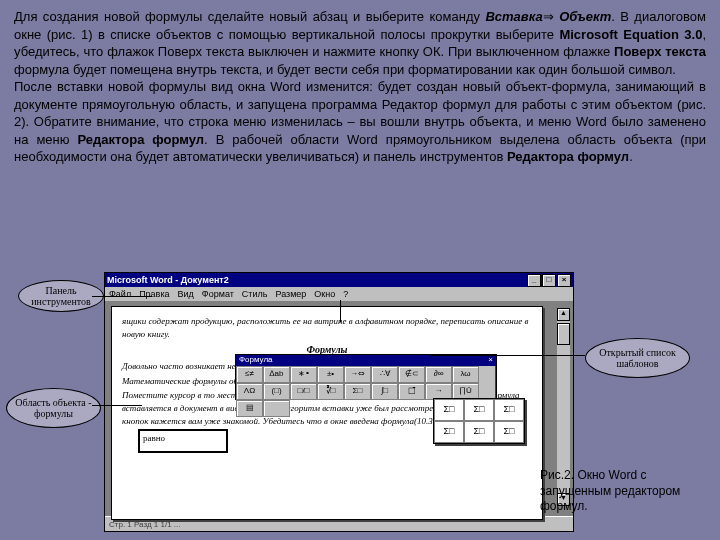 The height and width of the screenshot is (540, 720). Describe the element at coordinates (255, 294) in the screenshot. I see `menu-style: Стиль` at that location.